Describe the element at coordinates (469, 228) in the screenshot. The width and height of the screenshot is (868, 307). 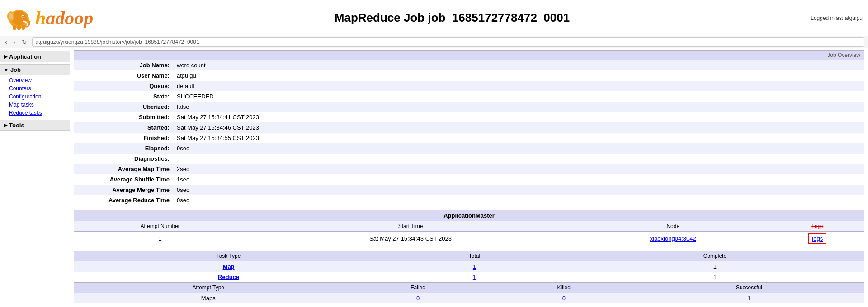
I see `application-master-section: ApplicationMaster Attempt Number Start T…` at that location.